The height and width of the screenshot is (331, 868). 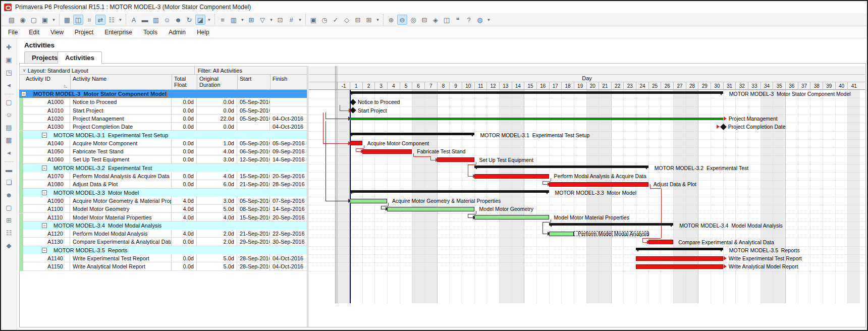 What do you see at coordinates (512, 217) in the screenshot?
I see `gantt-bar-normal` at bounding box center [512, 217].